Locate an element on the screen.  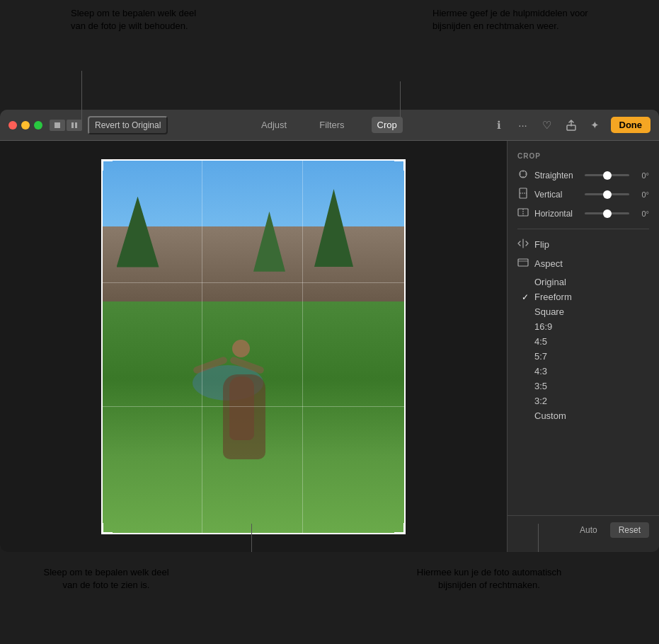
title-bar-right: ℹ ··· ♡ ✦ Done is located at coordinates (571, 125).